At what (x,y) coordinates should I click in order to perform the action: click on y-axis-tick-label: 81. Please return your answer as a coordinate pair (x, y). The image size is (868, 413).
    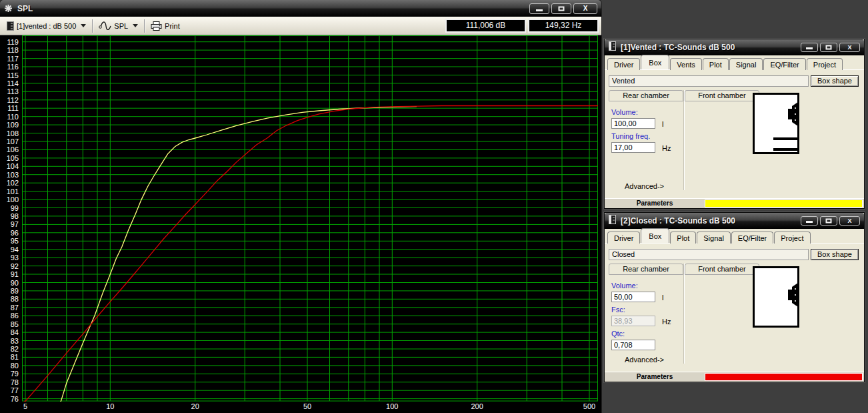
    Looking at the image, I should click on (10, 357).